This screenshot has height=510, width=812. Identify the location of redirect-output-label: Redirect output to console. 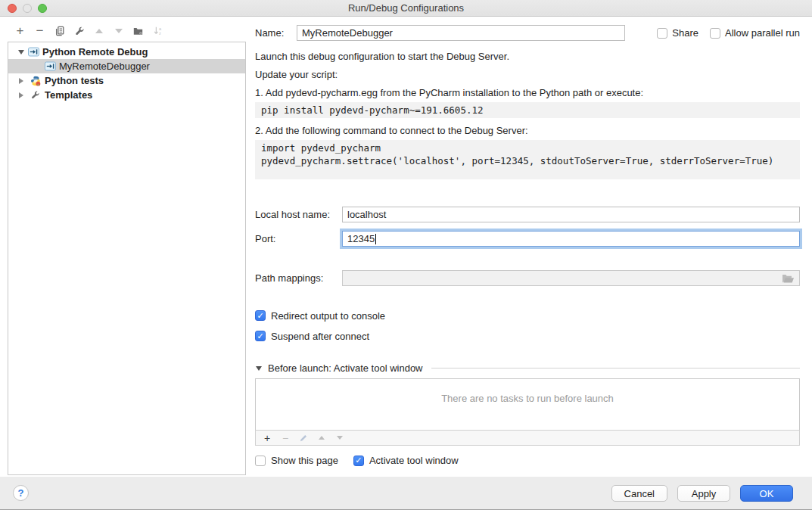
(328, 316).